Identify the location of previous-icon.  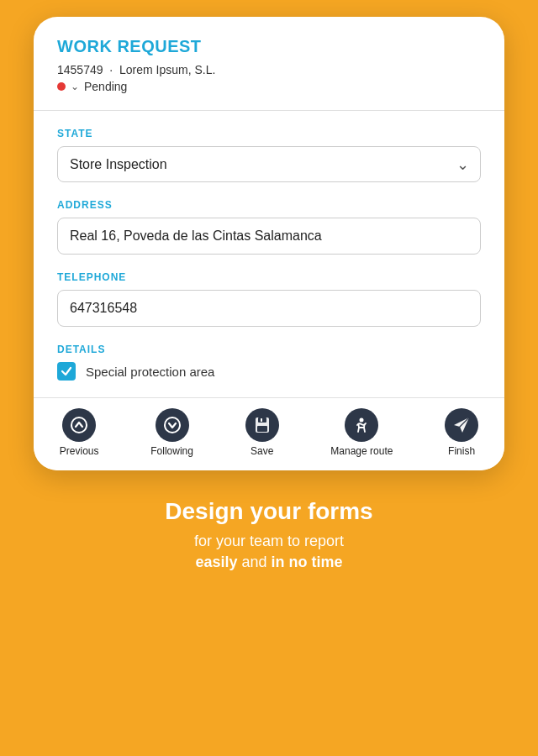
(79, 425).